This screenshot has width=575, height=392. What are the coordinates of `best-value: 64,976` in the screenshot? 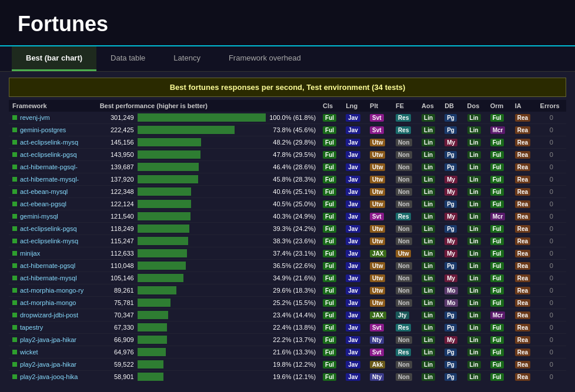 It's located at (117, 352).